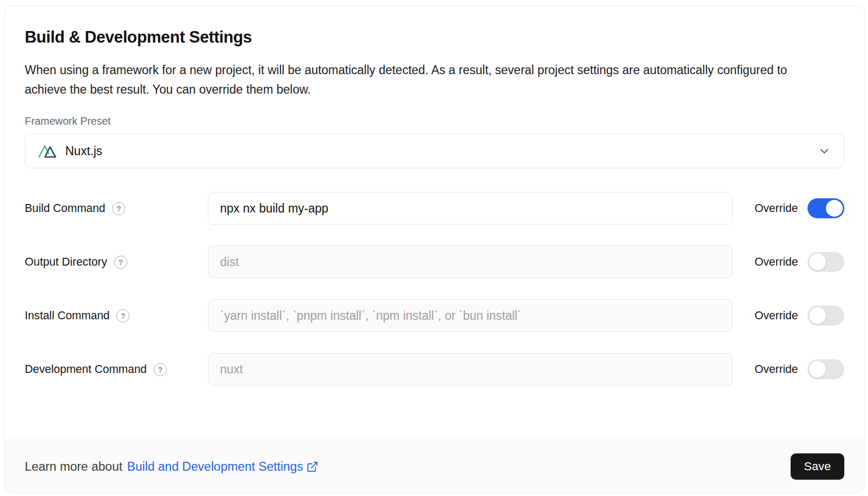 The width and height of the screenshot is (868, 496). Describe the element at coordinates (471, 316) in the screenshot. I see `install-command-input-wrap` at that location.